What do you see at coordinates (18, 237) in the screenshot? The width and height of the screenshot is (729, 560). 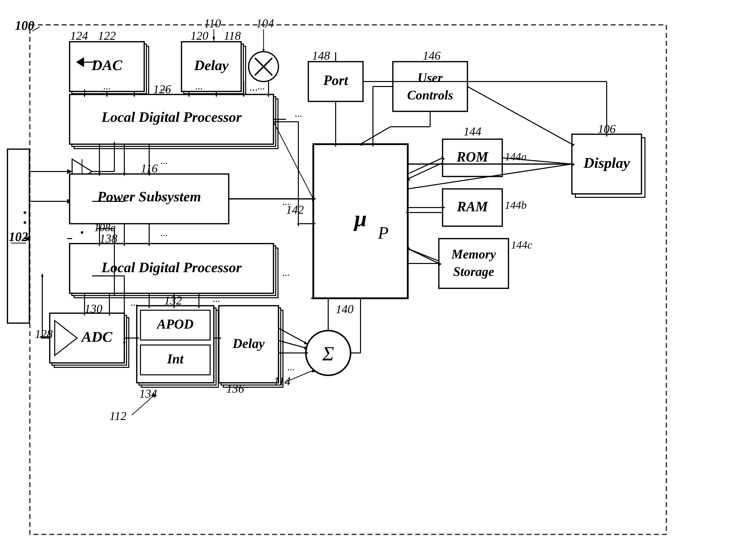 I see `label-102: 102` at bounding box center [18, 237].